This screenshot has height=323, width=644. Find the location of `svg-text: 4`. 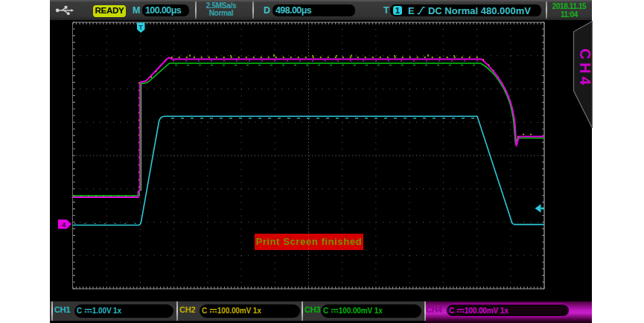

svg-text: 4 is located at coordinates (64, 225).